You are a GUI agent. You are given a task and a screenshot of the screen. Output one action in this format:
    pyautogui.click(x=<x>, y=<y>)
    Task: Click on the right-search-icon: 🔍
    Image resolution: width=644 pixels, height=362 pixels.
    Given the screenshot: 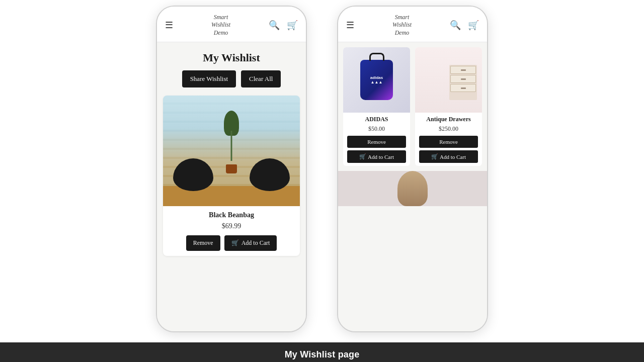 What is the action you would take?
    pyautogui.click(x=455, y=25)
    